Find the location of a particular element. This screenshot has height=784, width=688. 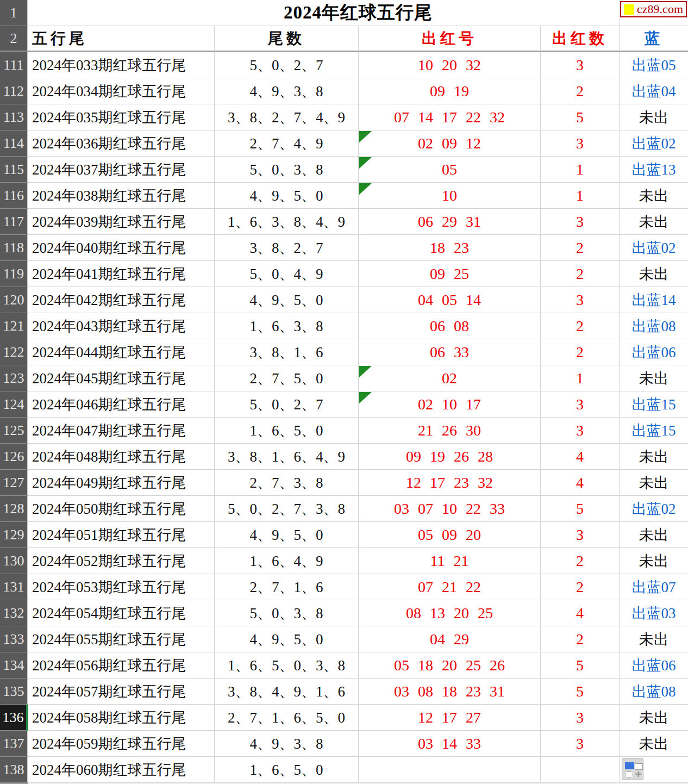

tails-cell: 1、6、5、0、3、8 is located at coordinates (287, 665).